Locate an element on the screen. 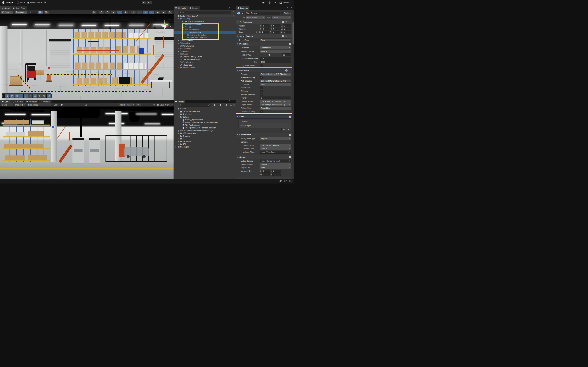  scene-visibility-moon-button: ◑ is located at coordinates (120, 12).